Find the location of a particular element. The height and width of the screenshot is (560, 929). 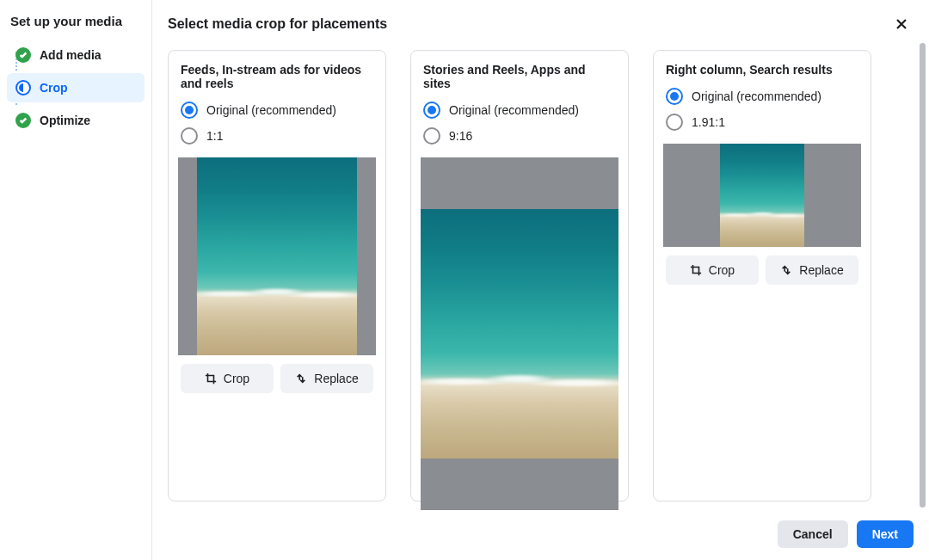

header: Select media crop for placements is located at coordinates (540, 22).